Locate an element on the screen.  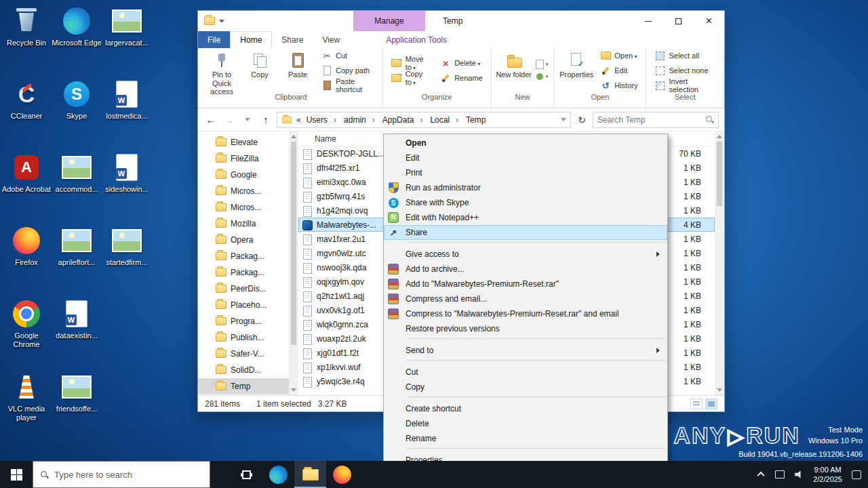
context-menu-item: Rename is located at coordinates (526, 439).